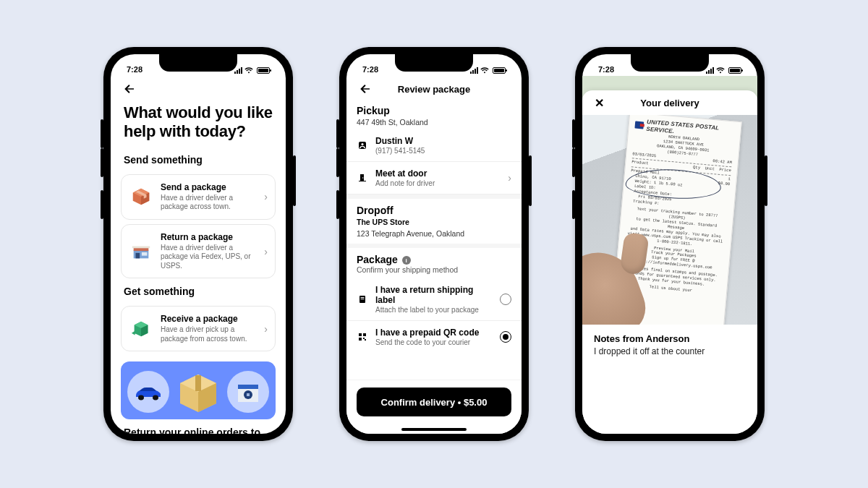  I want to click on receipt-photo: UNITED STATES POSTAL SERVICE. NORTH OAKL…, so click(670, 220).